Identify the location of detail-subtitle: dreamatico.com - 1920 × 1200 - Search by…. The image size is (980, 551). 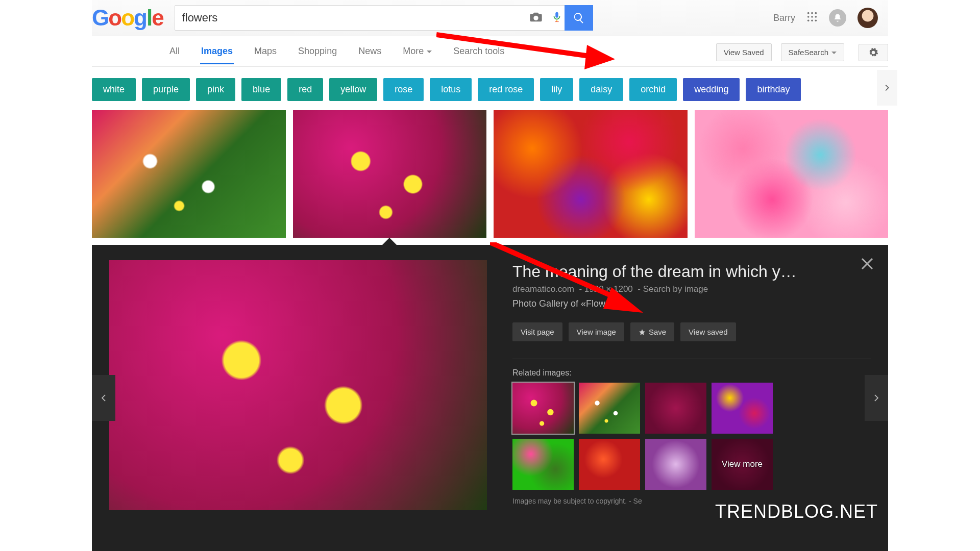
(692, 289).